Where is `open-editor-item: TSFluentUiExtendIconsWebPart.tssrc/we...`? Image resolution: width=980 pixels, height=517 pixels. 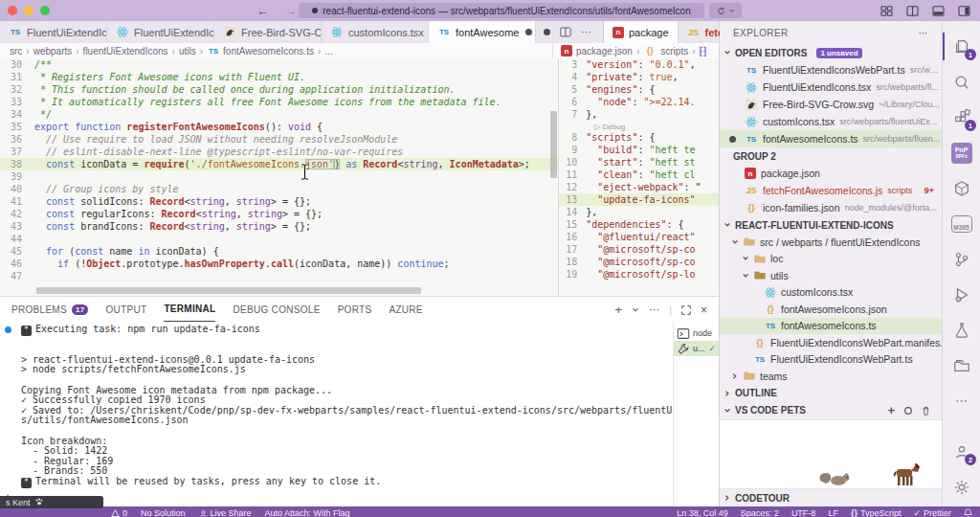
open-editor-item: TSFluentUiExtendIconsWebPart.tssrc/we... is located at coordinates (831, 70).